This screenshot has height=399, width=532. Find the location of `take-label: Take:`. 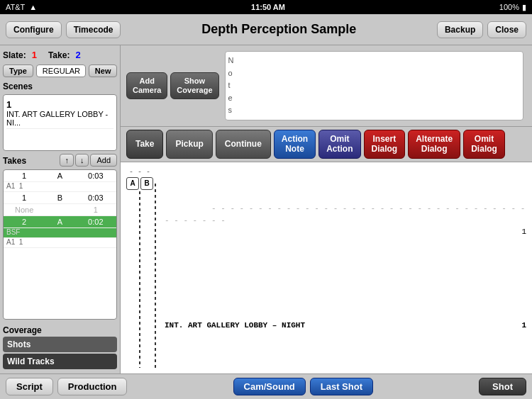

take-label: Take: is located at coordinates (59, 55).